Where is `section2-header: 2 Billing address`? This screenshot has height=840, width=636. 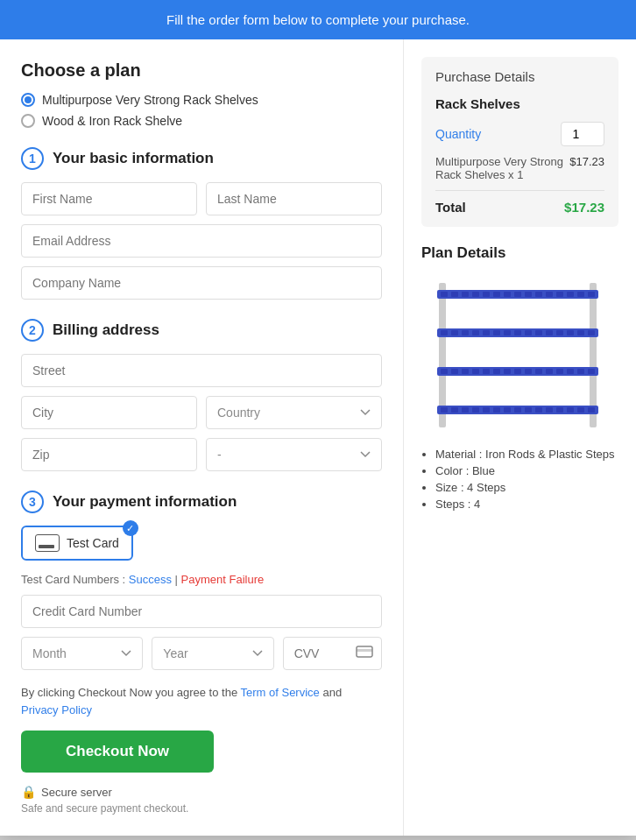
section2-header: 2 Billing address is located at coordinates (201, 330).